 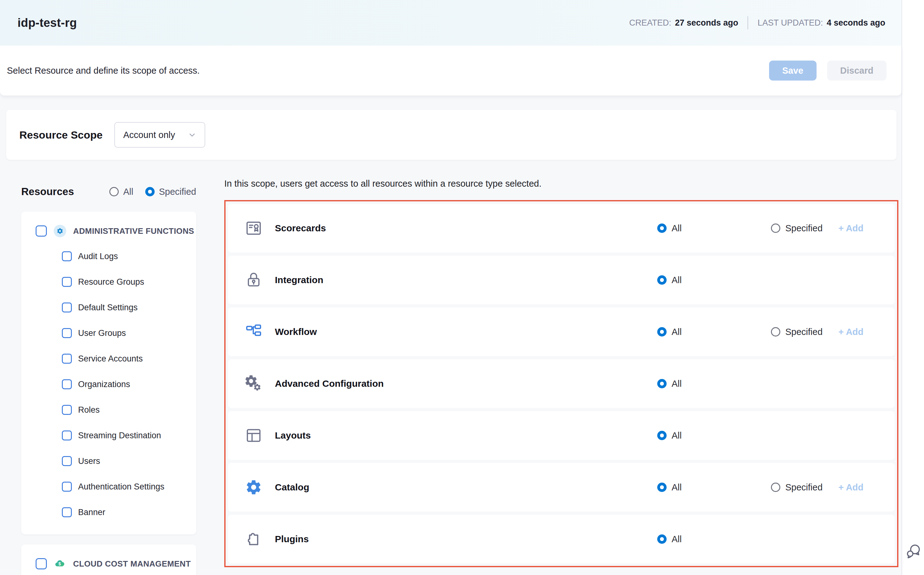 I want to click on resources-title: Resources, so click(x=48, y=192).